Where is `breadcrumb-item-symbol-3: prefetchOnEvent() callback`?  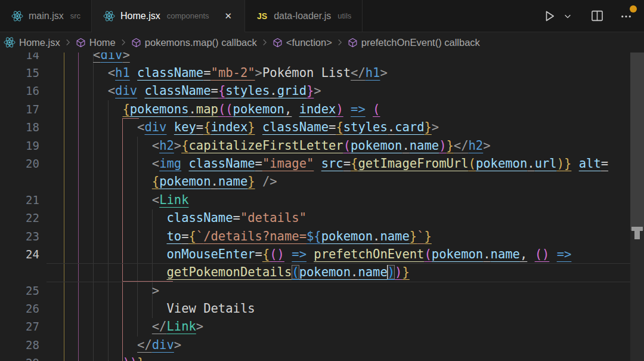 breadcrumb-item-symbol-3: prefetchOnEvent() callback is located at coordinates (414, 43).